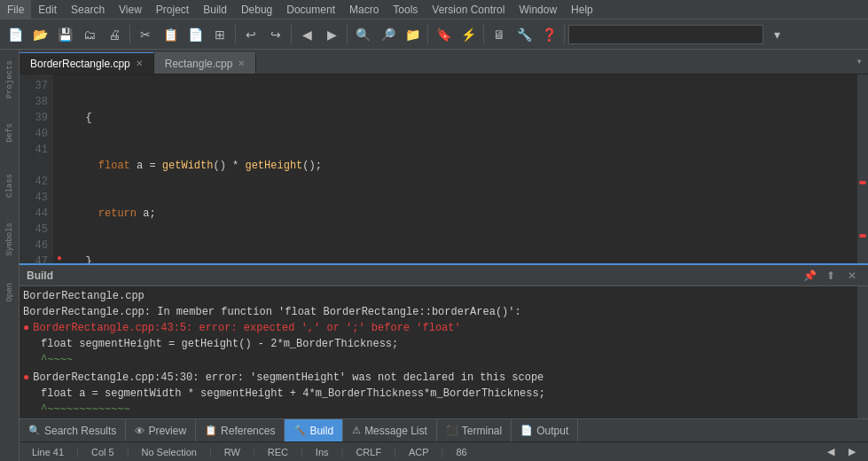 The image size is (868, 461). Describe the element at coordinates (859, 62) in the screenshot. I see `tab-more-button: ▾` at that location.